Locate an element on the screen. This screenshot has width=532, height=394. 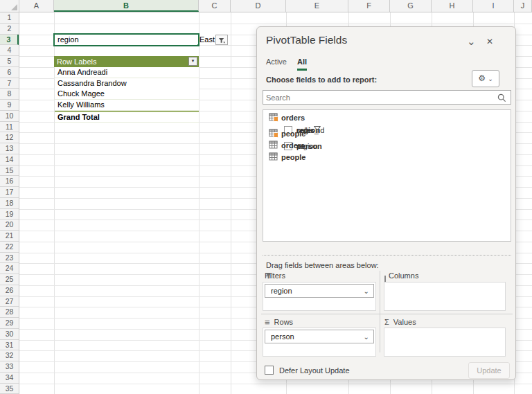
pivot-row-cell: Anna Andreadi is located at coordinates (127, 73).